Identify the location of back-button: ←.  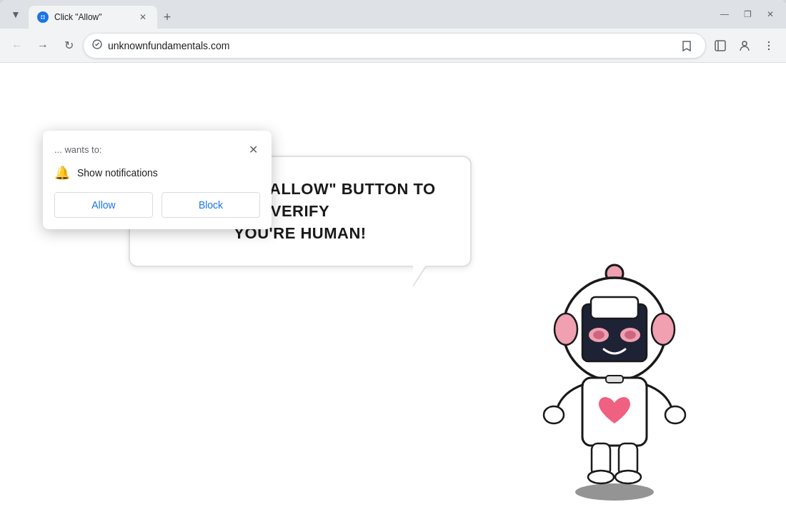
(17, 46).